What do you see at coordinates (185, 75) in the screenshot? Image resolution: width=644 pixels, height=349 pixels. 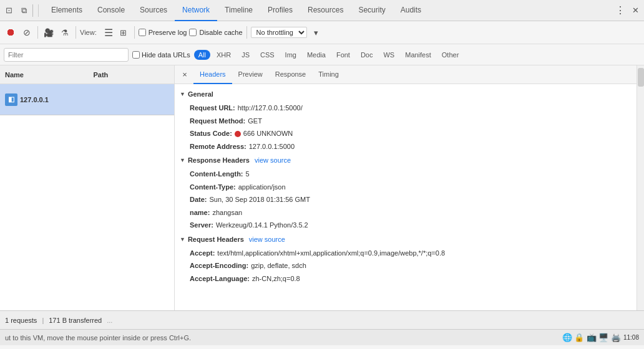 I see `detail-close-button: ×` at bounding box center [185, 75].